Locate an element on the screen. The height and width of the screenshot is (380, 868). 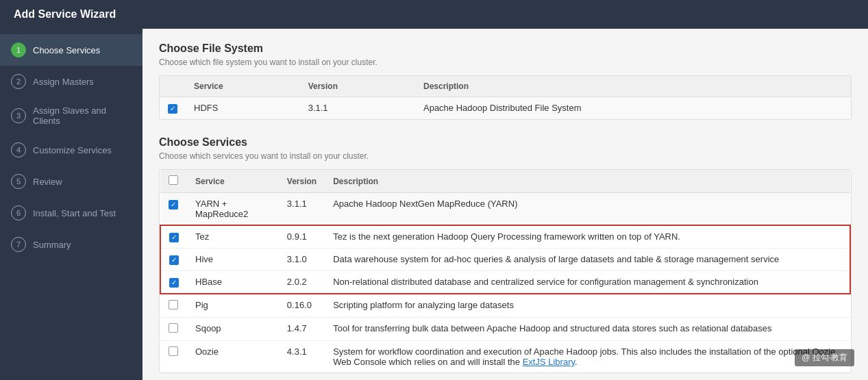
svc-description-2: Data warehouse system for ad-hoc queries… is located at coordinates (588, 260).